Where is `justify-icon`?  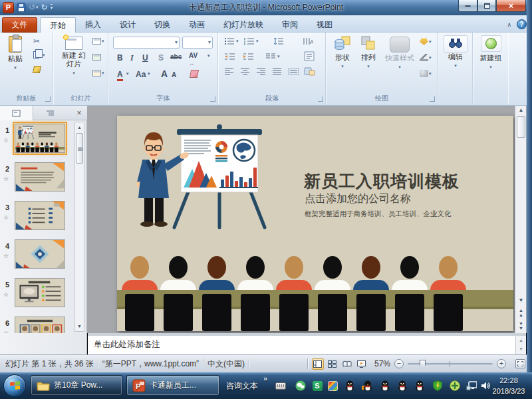 justify-icon is located at coordinates (277, 72).